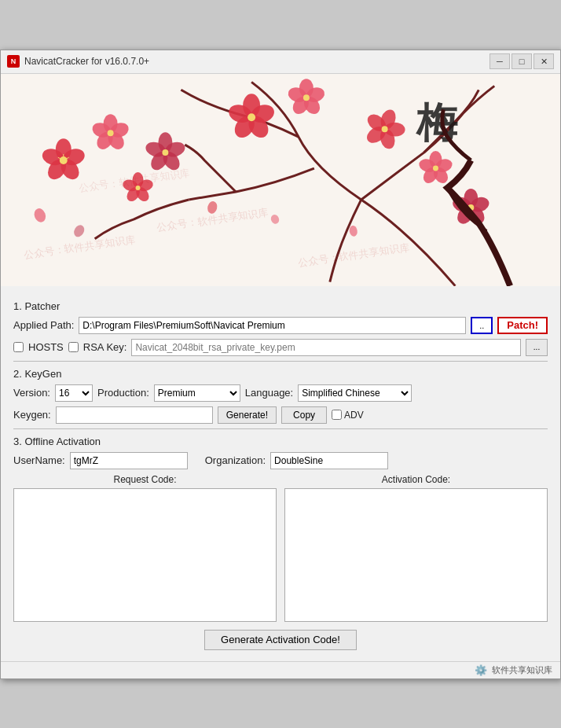  What do you see at coordinates (416, 548) in the screenshot?
I see `activation-code-col: Activation Code:` at bounding box center [416, 548].